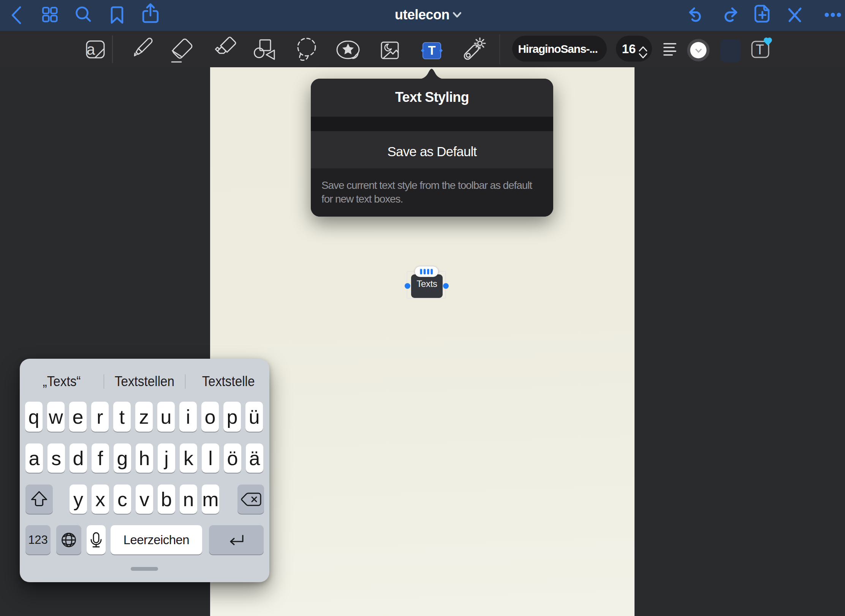  I want to click on svg-text: HiraginoSans-..., so click(558, 49).